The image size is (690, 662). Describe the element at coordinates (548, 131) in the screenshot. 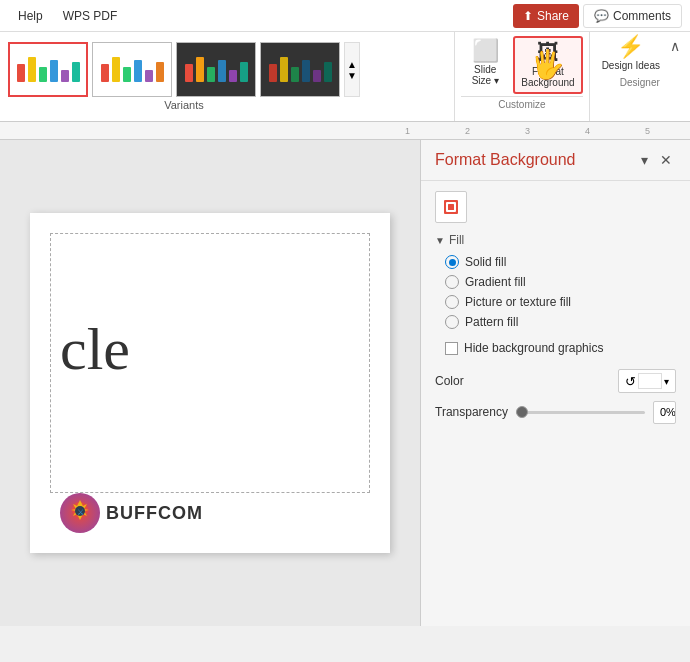

I see `ruler-marks: 1 2 3 4 5 6` at that location.